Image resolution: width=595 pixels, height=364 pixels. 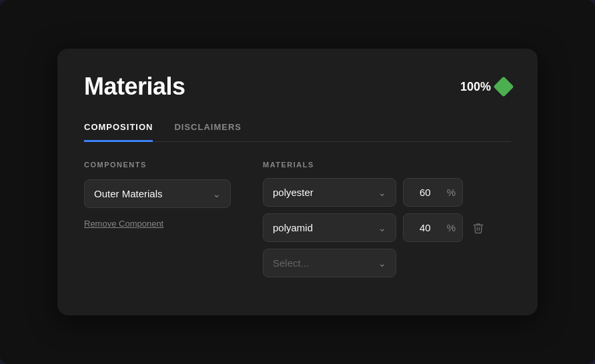 I want to click on percent-input-1: 60 %, so click(x=433, y=192).